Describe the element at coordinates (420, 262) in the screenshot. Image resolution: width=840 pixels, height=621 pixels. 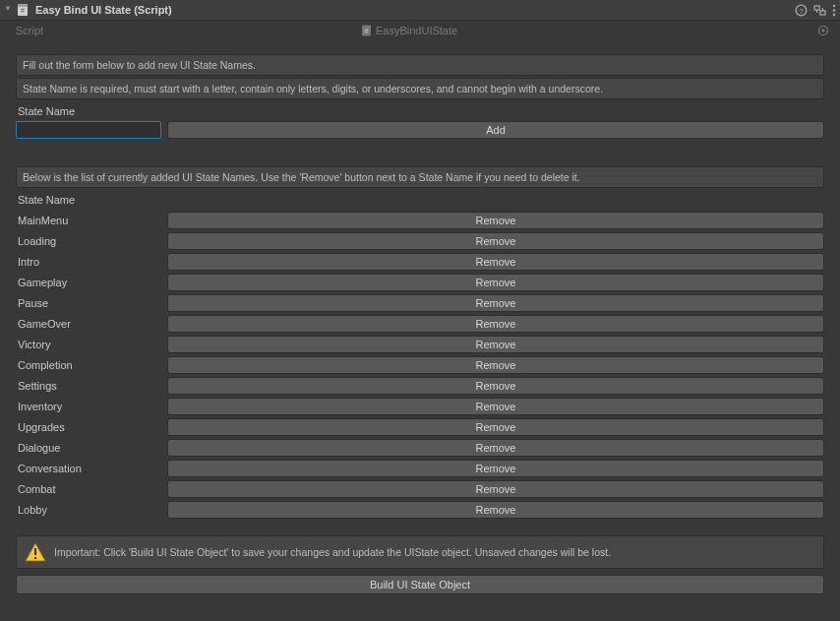
I see `state-row: IntroRemove` at that location.